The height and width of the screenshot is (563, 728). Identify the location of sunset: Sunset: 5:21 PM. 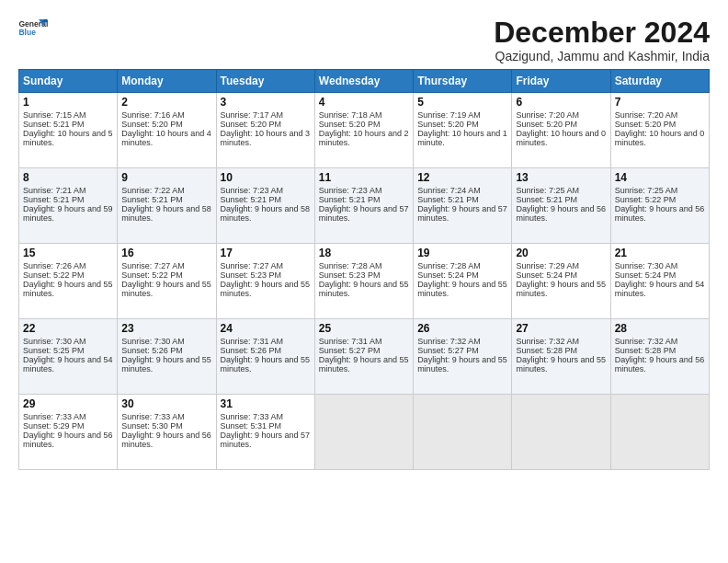
(449, 200).